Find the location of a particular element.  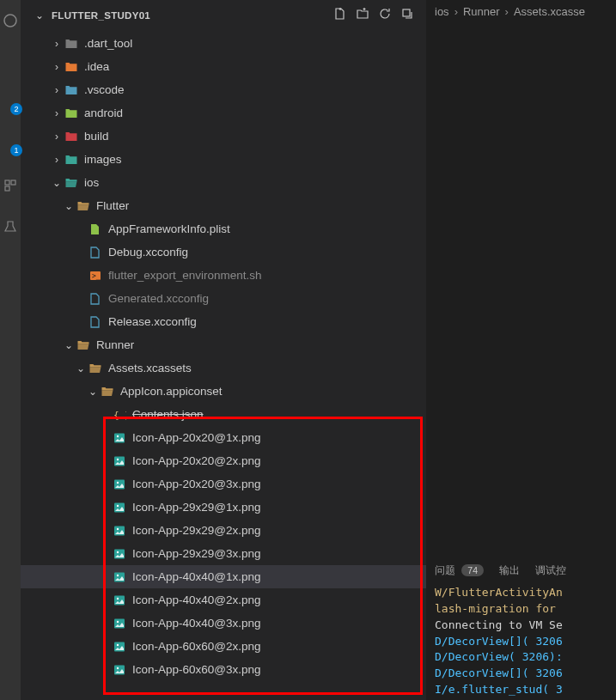

activity-icon-placeholder is located at coordinates (10, 21).